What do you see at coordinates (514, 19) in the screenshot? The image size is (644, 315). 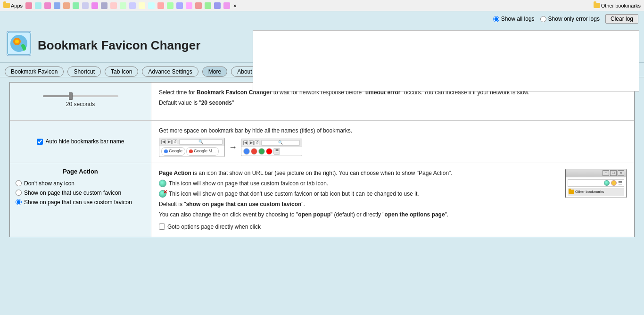 I see `show-all-logs-option: Show all logs` at bounding box center [514, 19].